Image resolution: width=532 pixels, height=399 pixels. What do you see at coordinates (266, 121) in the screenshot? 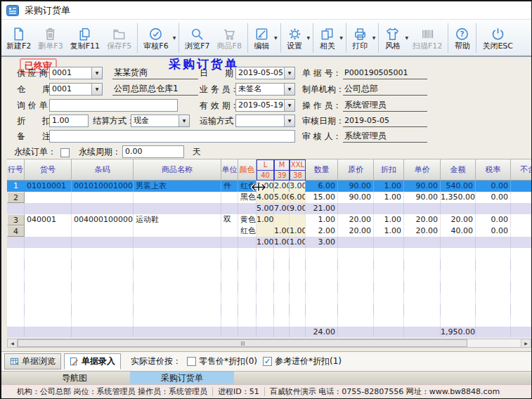
I see `transport-combo: ▼` at bounding box center [266, 121].